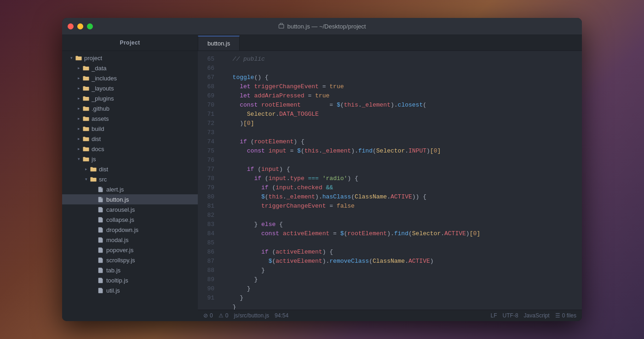 The height and width of the screenshot is (339, 644). What do you see at coordinates (390, 43) in the screenshot?
I see `tab-bar: button.js` at bounding box center [390, 43].